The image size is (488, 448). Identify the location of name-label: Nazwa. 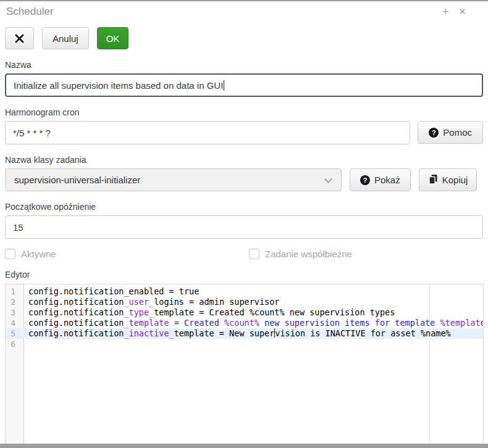
(244, 65).